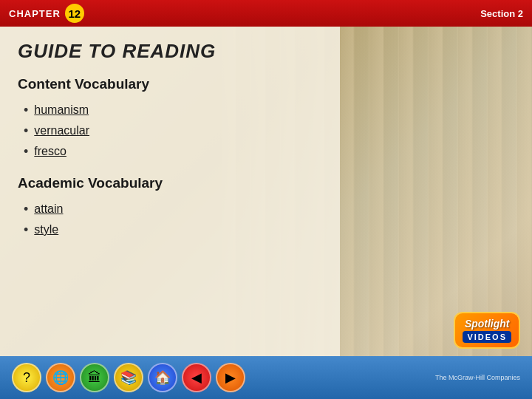 Image resolution: width=532 pixels, height=399 pixels. Describe the element at coordinates (163, 378) in the screenshot. I see `home-icon: 🏠` at that location.